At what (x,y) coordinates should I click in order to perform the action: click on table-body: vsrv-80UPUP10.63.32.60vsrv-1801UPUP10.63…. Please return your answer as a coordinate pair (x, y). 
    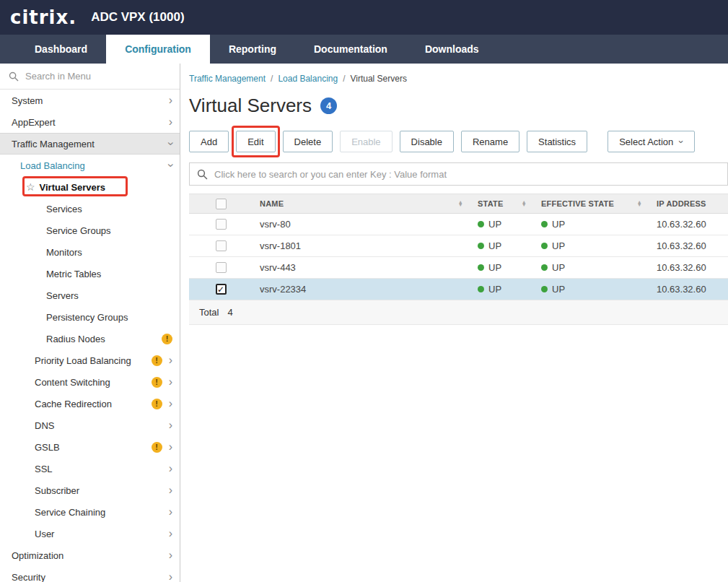
    Looking at the image, I should click on (459, 257).